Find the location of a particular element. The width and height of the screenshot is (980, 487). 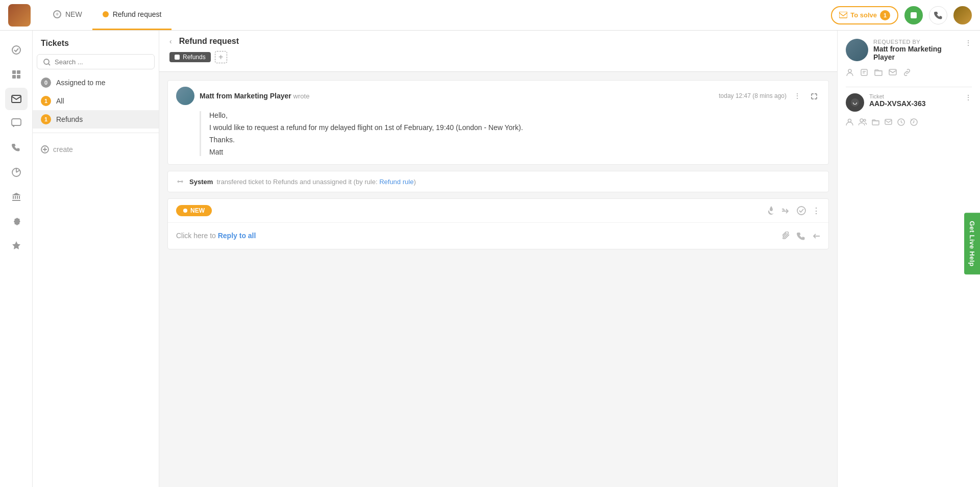

phone-topbar-button is located at coordinates (938, 15).